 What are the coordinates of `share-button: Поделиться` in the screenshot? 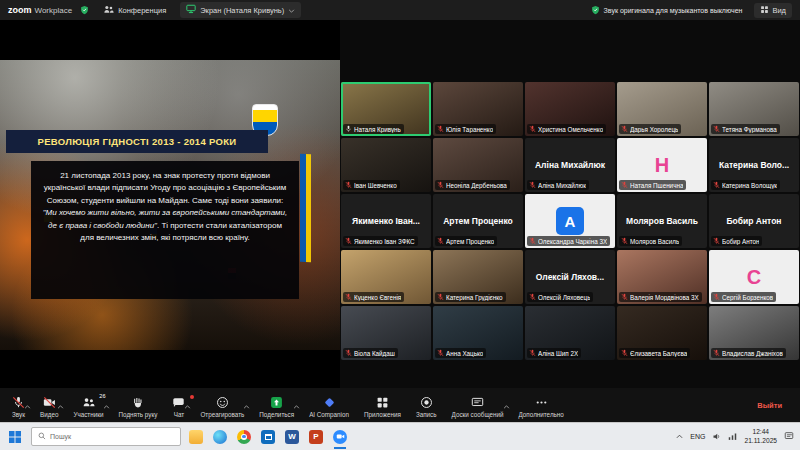 It's located at (276, 406).